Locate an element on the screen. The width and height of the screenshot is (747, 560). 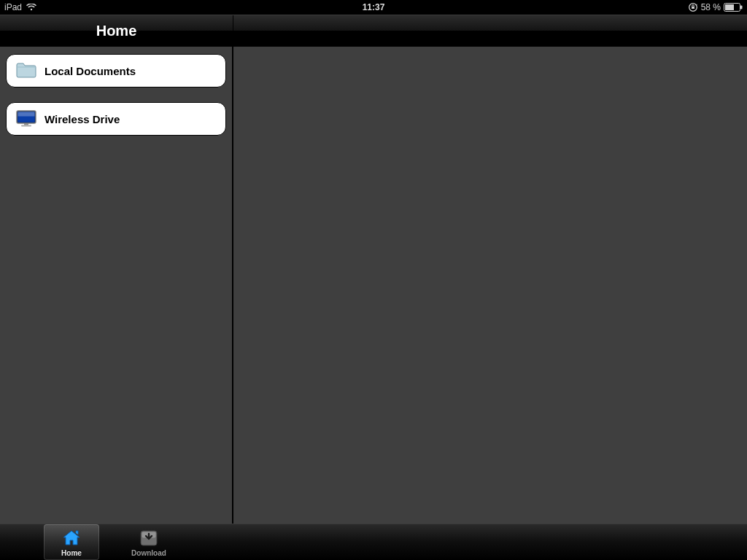
nav-left: Home is located at coordinates (117, 31).